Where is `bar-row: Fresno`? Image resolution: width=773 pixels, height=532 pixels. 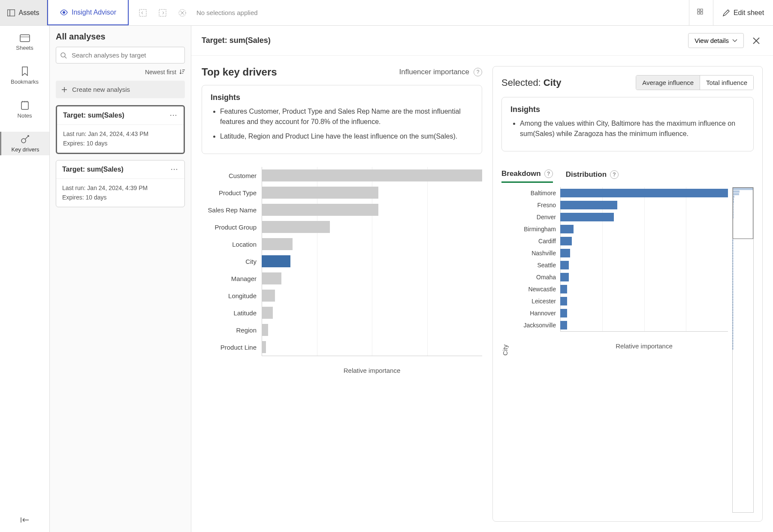
bar-row: Fresno is located at coordinates (620, 205).